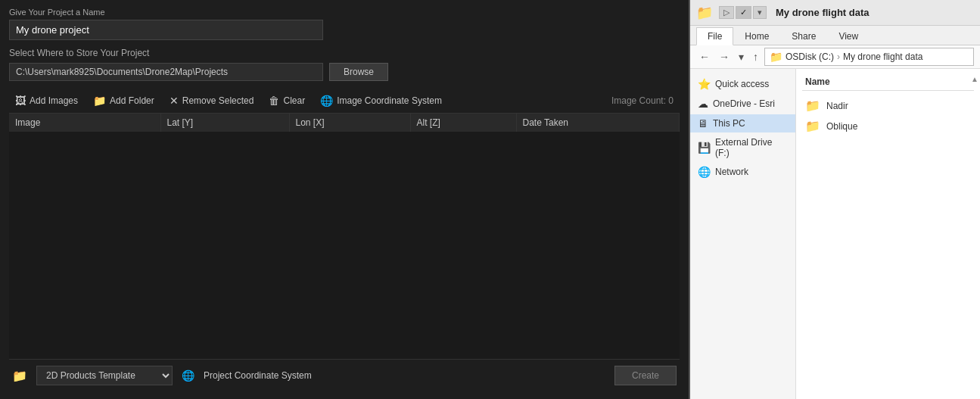  Describe the element at coordinates (869, 57) in the screenshot. I see `address-path: 📁 OSDisk (C:) › My drone flight data` at that location.